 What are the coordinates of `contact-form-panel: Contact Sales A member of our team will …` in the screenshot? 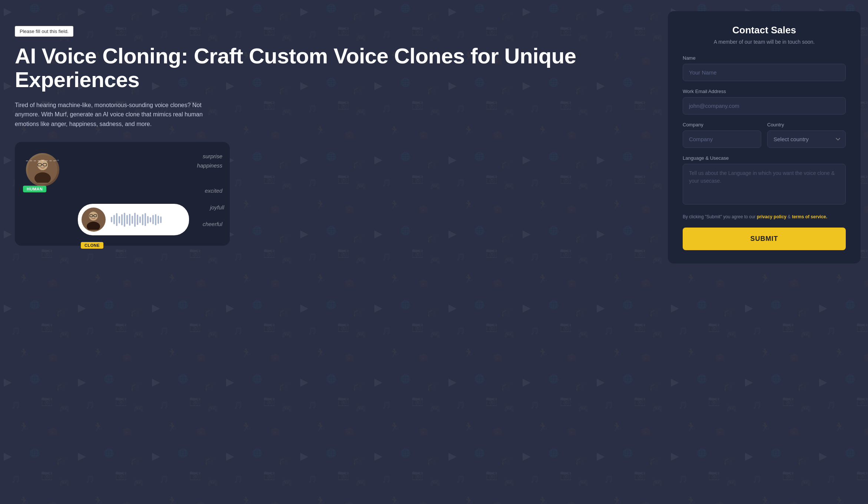 It's located at (764, 137).